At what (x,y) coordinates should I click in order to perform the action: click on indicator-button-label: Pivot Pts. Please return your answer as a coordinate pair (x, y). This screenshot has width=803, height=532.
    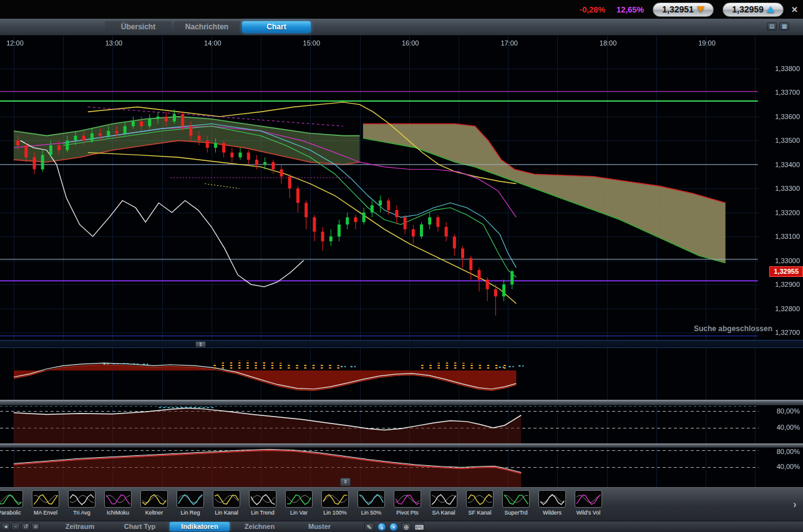
    Looking at the image, I should click on (407, 513).